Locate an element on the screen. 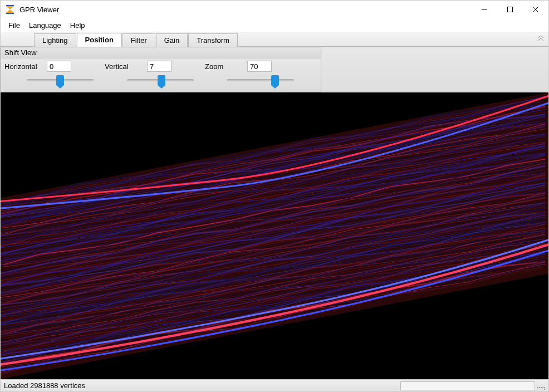 The width and height of the screenshot is (549, 392). tab-gain: Gain is located at coordinates (171, 40).